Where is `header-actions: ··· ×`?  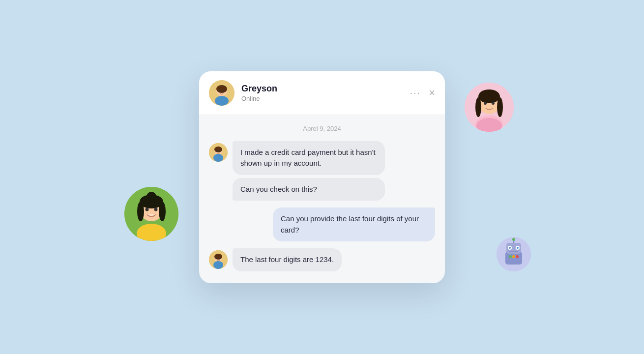
header-actions: ··· × is located at coordinates (422, 93).